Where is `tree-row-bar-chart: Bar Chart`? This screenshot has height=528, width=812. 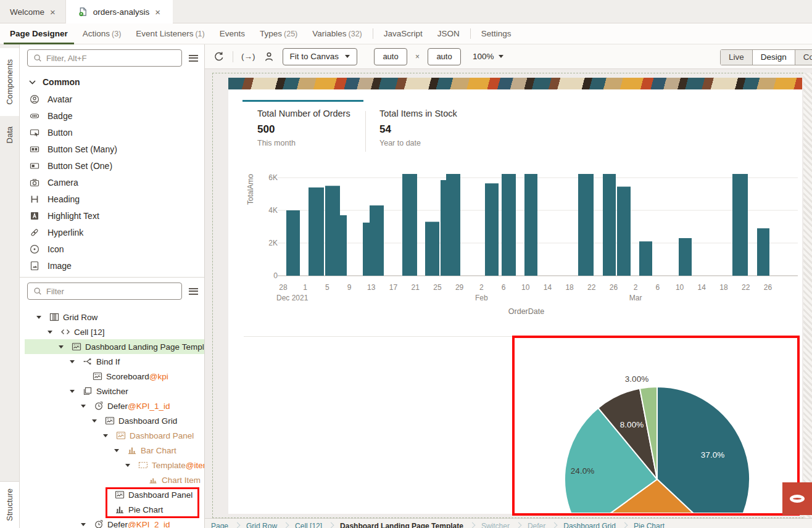 tree-row-bar-chart: Bar Chart is located at coordinates (115, 450).